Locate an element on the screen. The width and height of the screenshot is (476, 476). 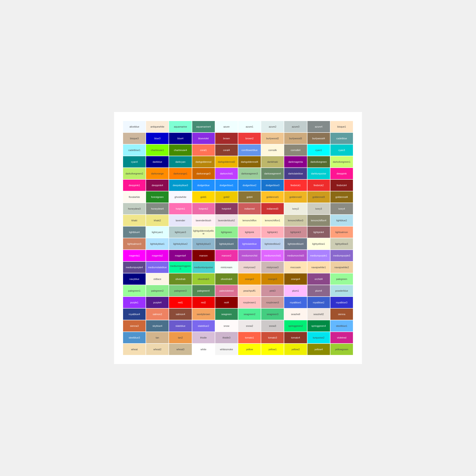
color-cell-lightpink: lightpink is located at coordinates (249, 232).